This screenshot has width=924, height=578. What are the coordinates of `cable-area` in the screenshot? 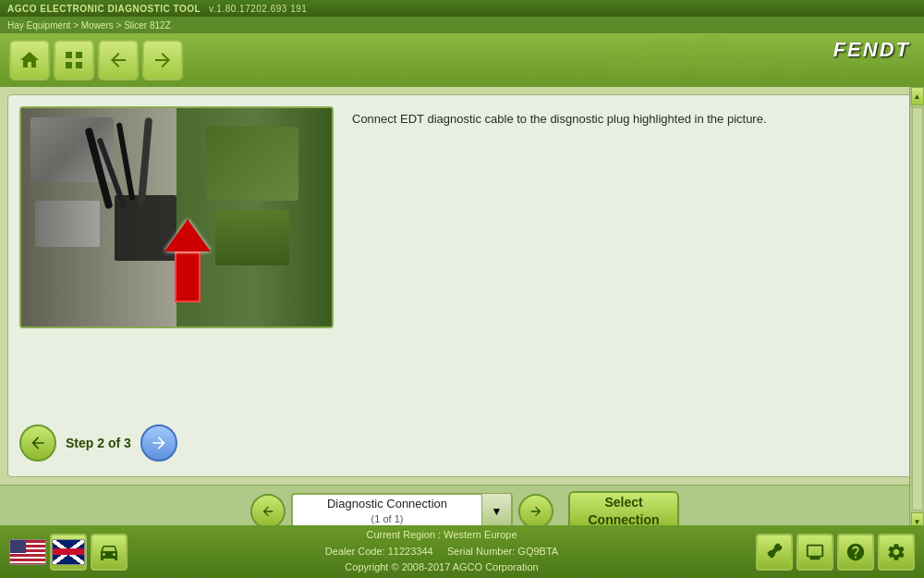 It's located at (146, 164).